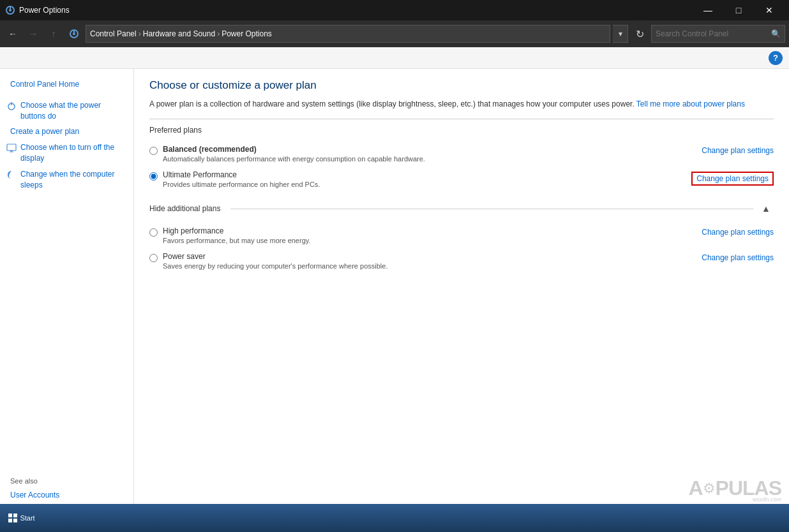 Image resolution: width=789 pixels, height=532 pixels. What do you see at coordinates (395, 518) in the screenshot?
I see `taskbar: Start` at bounding box center [395, 518].